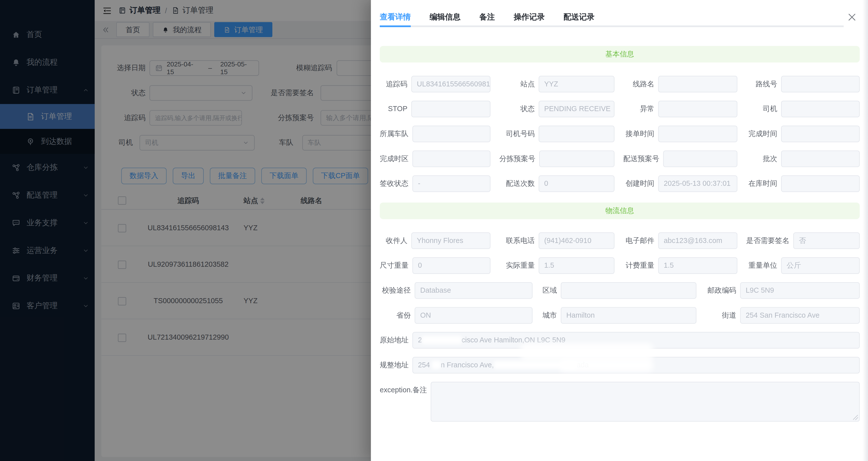 This screenshot has height=461, width=868. Describe the element at coordinates (800, 290) in the screenshot. I see `field-value-input: L9C 5N9` at that location.